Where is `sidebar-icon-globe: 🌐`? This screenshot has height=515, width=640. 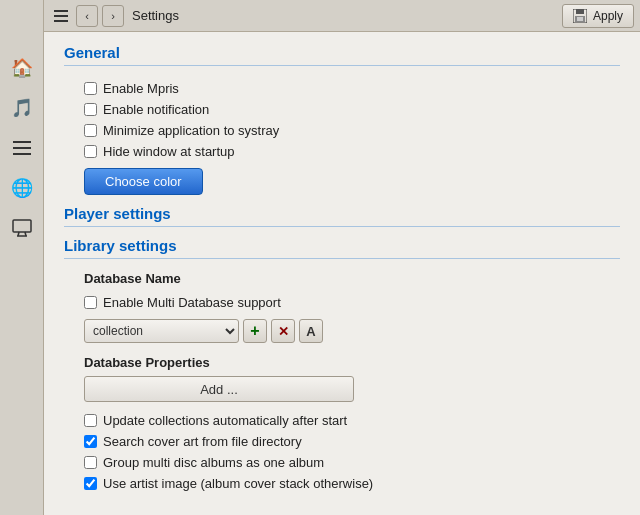 sidebar-icon-globe: 🌐 is located at coordinates (22, 188).